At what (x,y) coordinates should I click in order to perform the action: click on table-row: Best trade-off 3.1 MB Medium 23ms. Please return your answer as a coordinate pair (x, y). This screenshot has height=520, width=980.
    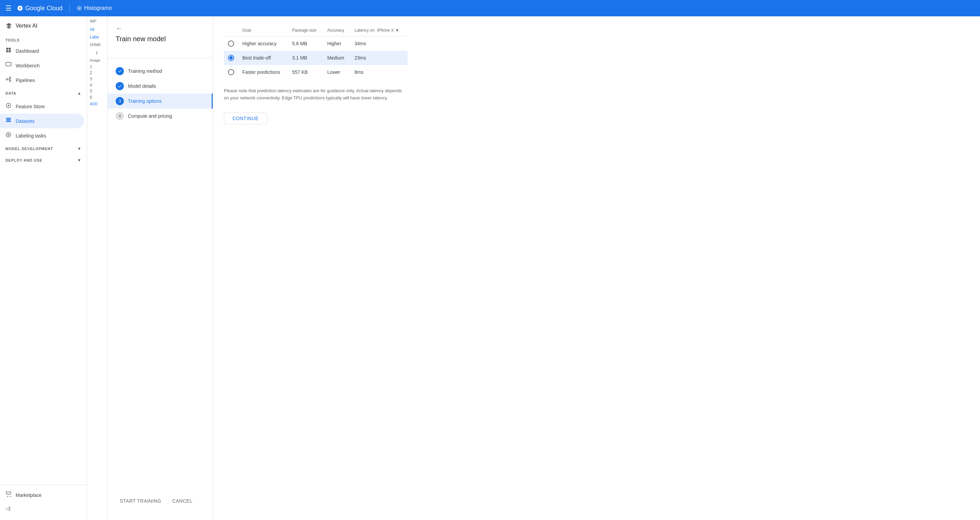
    Looking at the image, I should click on (316, 58).